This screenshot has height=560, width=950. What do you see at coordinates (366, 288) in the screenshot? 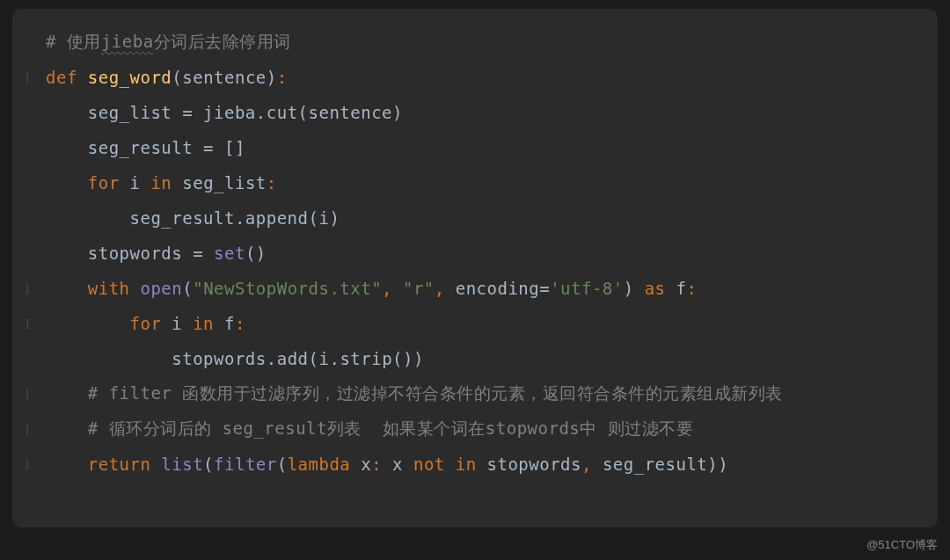
I see `code-content: with open("NewStopWords.txt", "r", encod…` at bounding box center [366, 288].